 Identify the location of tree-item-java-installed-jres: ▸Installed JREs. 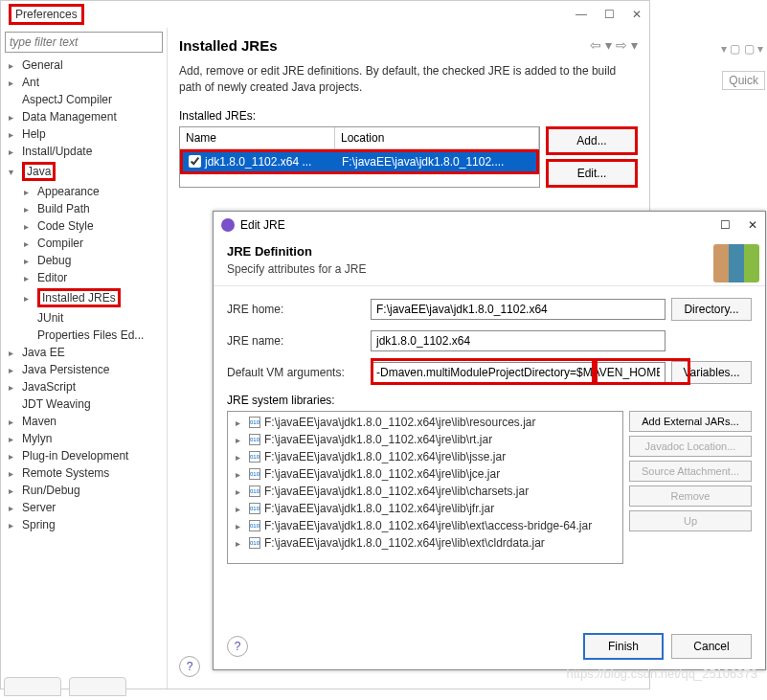
(84, 298).